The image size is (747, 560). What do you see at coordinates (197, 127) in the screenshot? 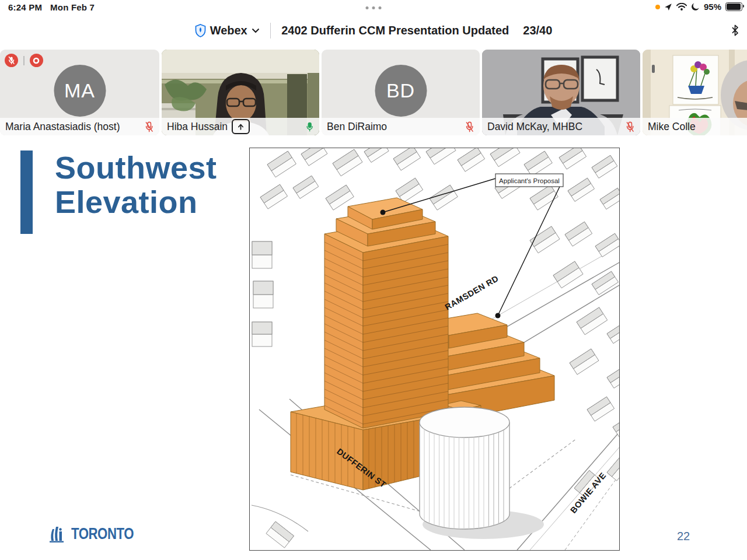
I see `participant-name: Hiba Hussain` at bounding box center [197, 127].